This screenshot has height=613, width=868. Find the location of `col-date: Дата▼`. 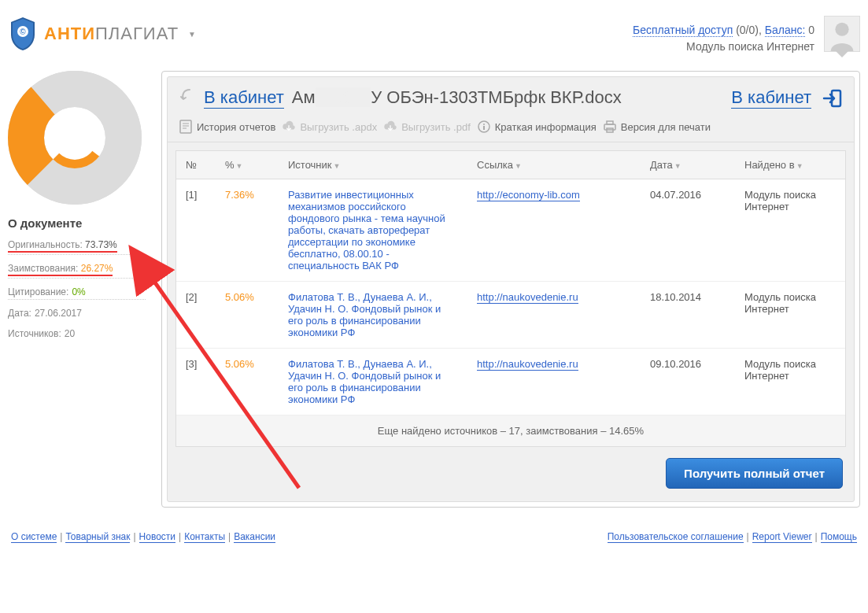

col-date: Дата▼ is located at coordinates (688, 165).